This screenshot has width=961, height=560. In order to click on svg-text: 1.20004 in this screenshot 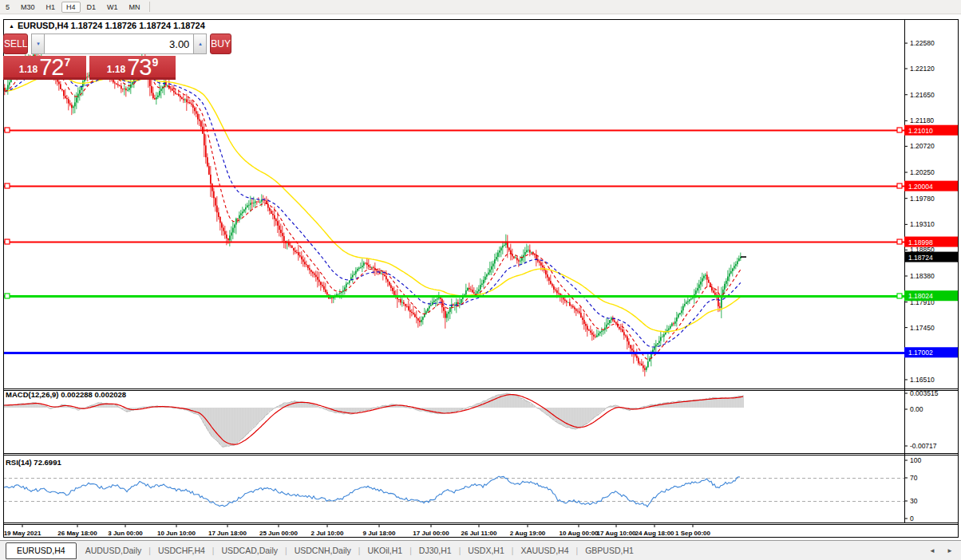, I will do `click(921, 187)`.